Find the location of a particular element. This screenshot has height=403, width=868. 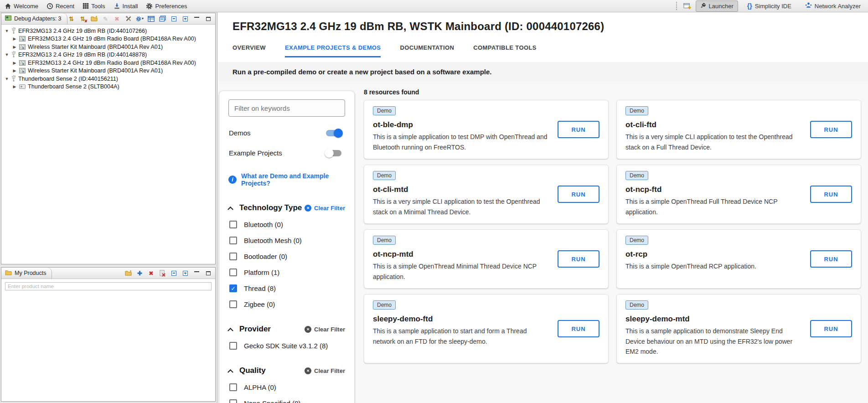

menu-preferences-label: Preferences is located at coordinates (171, 6).